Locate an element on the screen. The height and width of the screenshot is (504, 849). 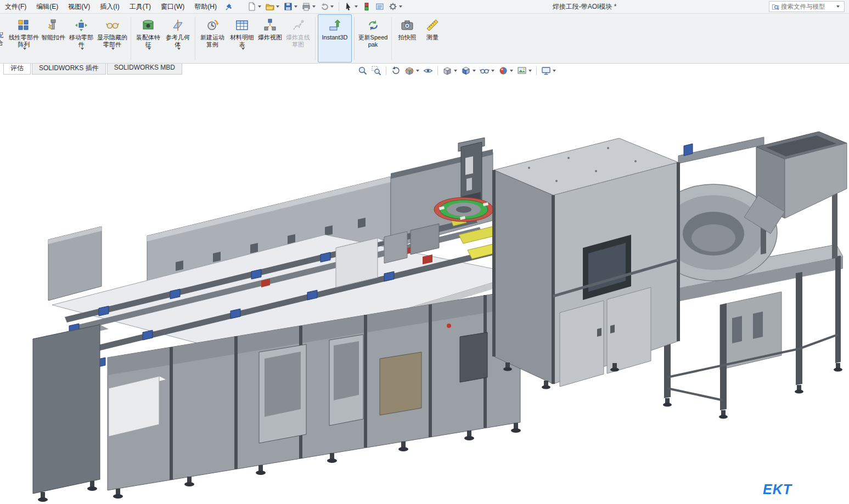
ribbon-partial-label: 配合 is located at coordinates (2, 39).